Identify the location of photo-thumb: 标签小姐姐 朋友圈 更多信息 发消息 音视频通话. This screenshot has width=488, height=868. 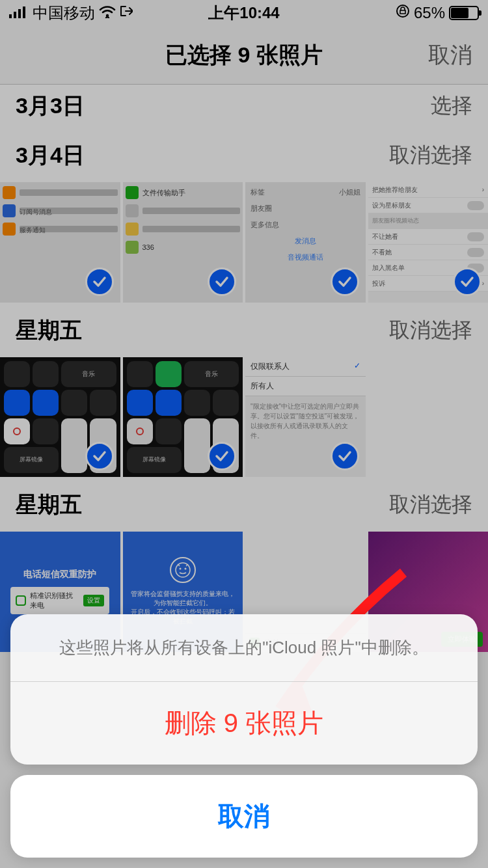
(306, 242).